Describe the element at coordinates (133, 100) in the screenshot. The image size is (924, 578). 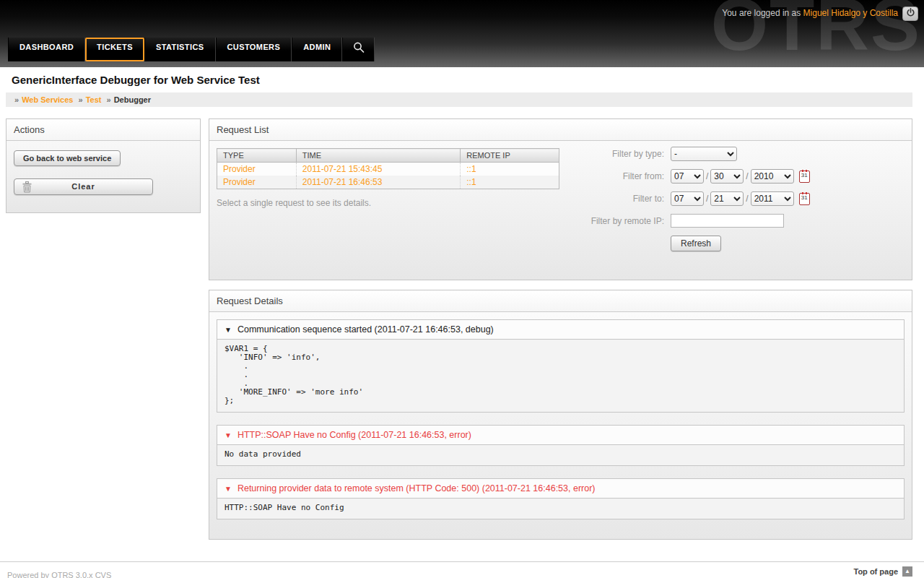
I see `breadcrumb-current: Debugger` at that location.